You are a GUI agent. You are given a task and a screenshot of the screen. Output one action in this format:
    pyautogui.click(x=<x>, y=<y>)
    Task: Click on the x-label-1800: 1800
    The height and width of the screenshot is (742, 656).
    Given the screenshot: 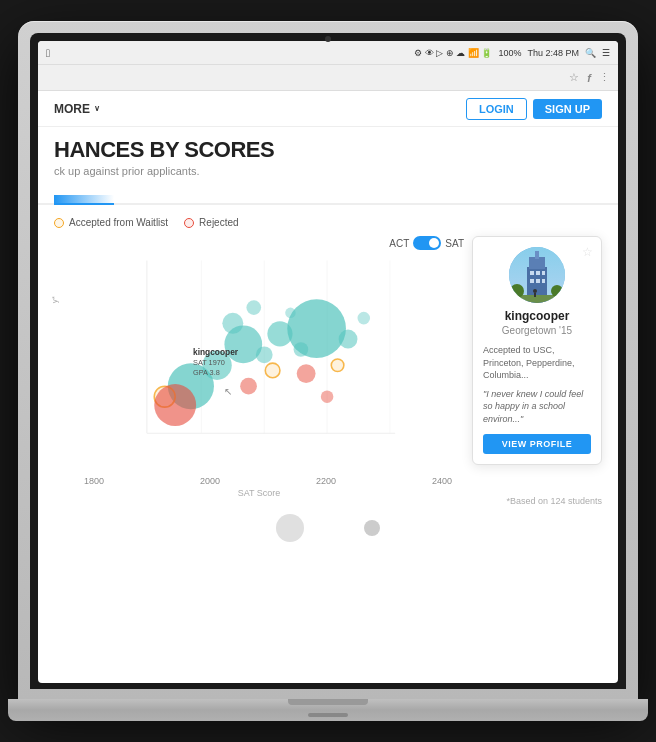 What is the action you would take?
    pyautogui.click(x=94, y=481)
    